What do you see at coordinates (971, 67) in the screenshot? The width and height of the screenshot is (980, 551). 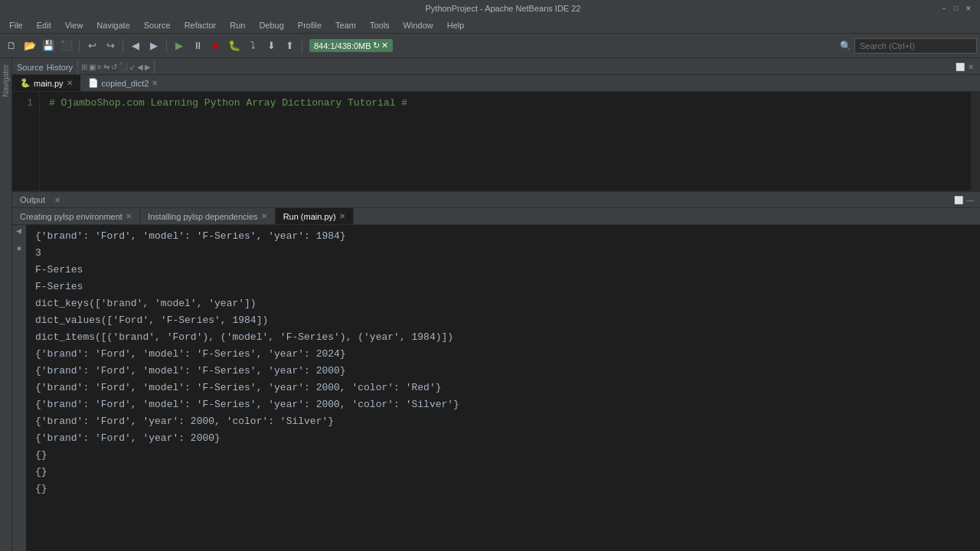 I see `editor-close-icon: ✕` at bounding box center [971, 67].